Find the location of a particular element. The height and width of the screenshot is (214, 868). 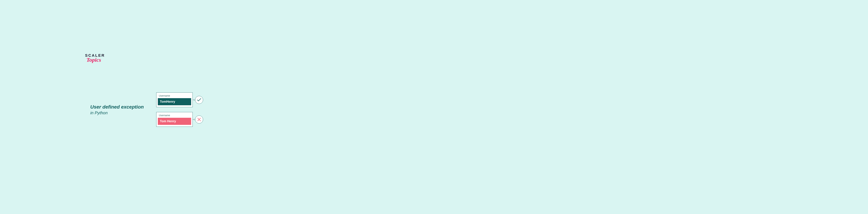

username-field-valid: TomHenry is located at coordinates (175, 102).